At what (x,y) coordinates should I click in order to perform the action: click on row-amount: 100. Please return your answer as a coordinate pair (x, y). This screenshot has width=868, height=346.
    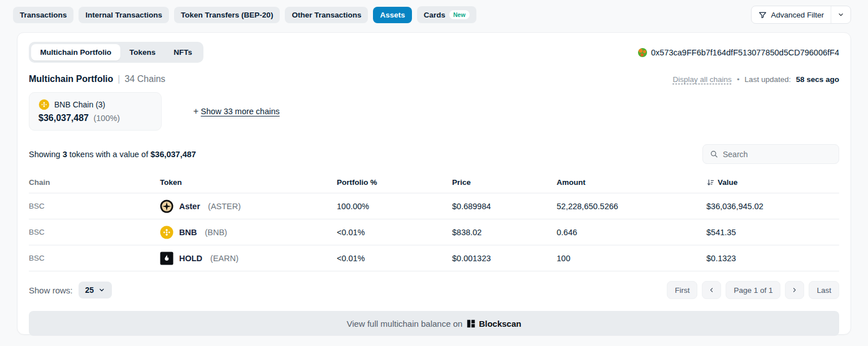
    Looking at the image, I should click on (632, 258).